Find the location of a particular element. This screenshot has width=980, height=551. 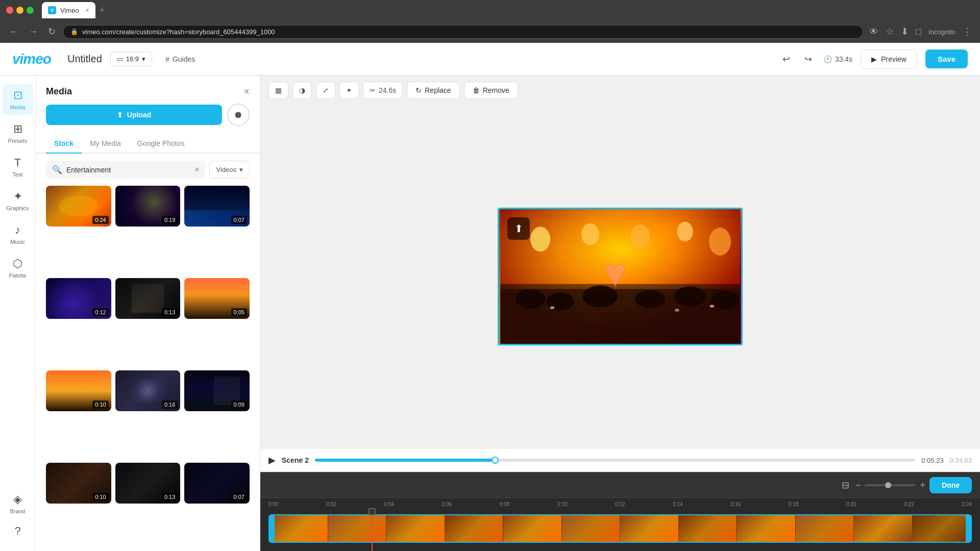

vimeo-logo: vimeo is located at coordinates (32, 59).